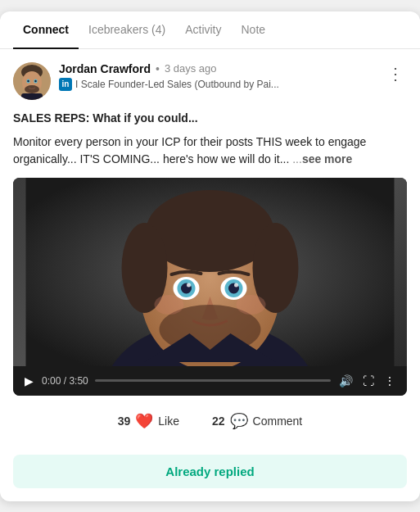 The width and height of the screenshot is (420, 512). What do you see at coordinates (149, 421) in the screenshot?
I see `like-reaction: 39 ❤️ Like` at bounding box center [149, 421].